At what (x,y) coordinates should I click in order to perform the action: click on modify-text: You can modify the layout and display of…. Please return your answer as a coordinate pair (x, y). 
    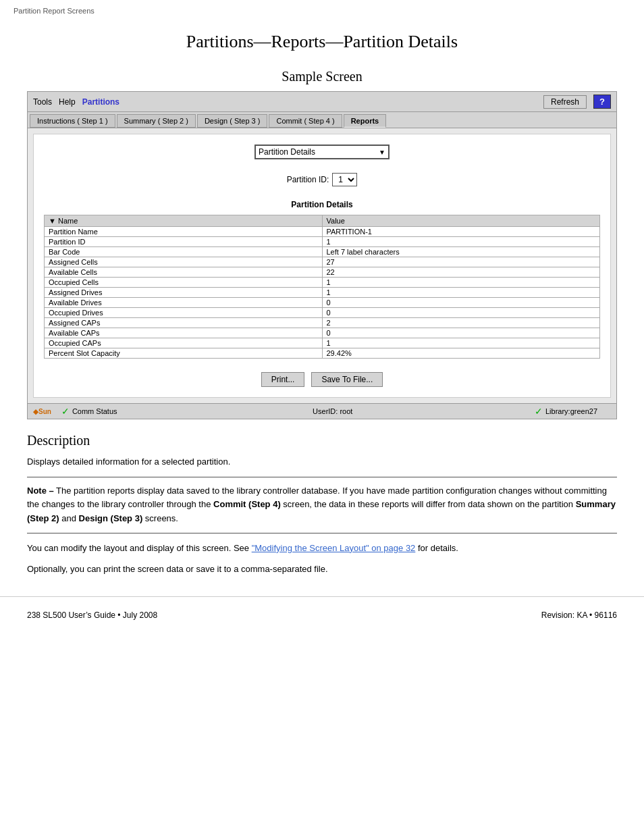
    Looking at the image, I should click on (139, 548).